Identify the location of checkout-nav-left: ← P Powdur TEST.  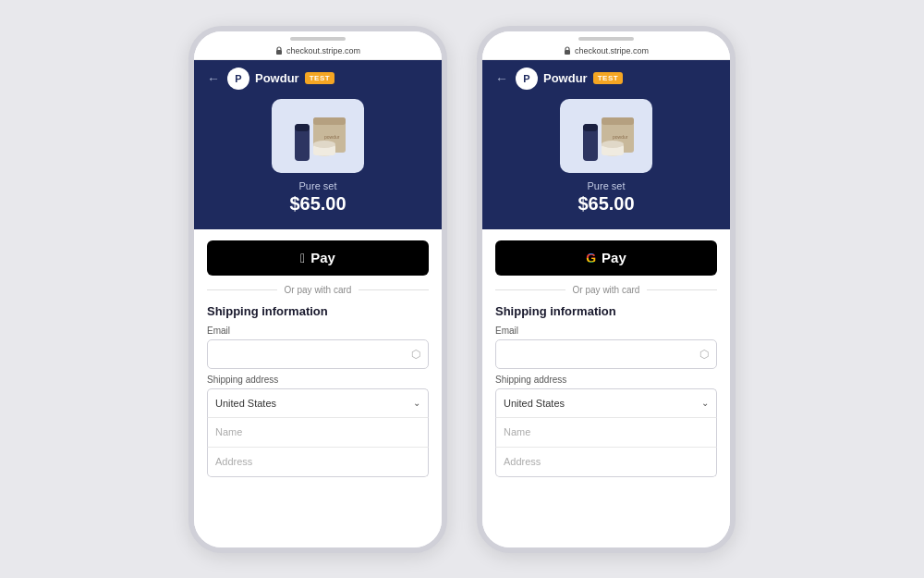
(318, 79).